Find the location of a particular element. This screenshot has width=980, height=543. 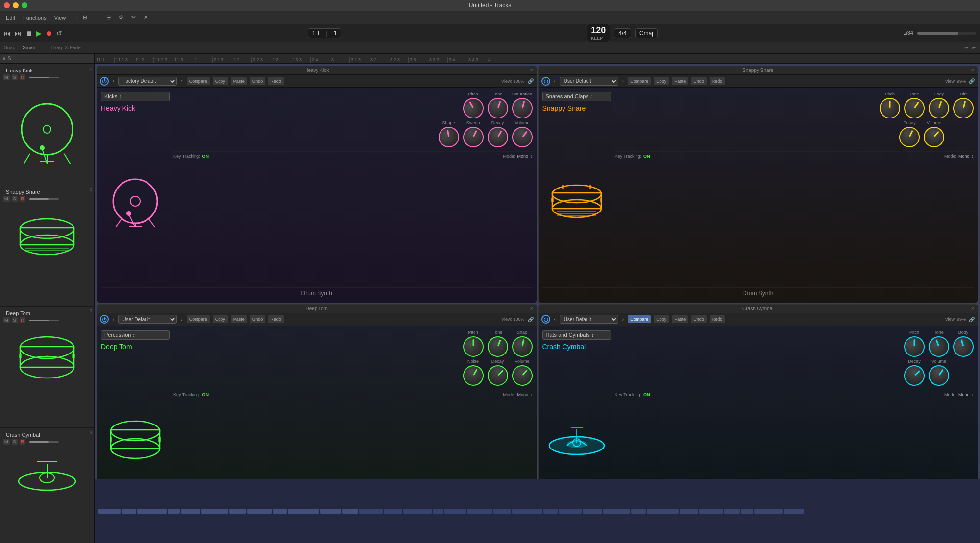

undo-btn-heavy-kick: Undo is located at coordinates (258, 81).